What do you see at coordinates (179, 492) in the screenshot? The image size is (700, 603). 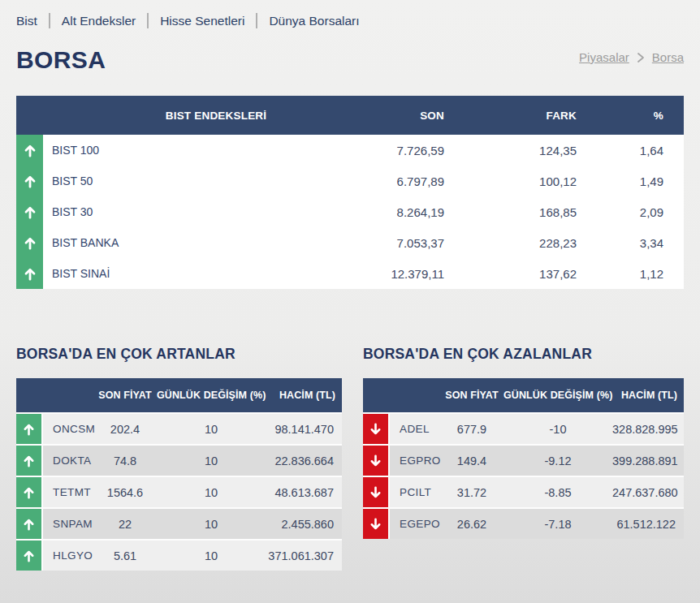 I see `table-row: TETMT 1564.6 10 48.613.687` at bounding box center [179, 492].